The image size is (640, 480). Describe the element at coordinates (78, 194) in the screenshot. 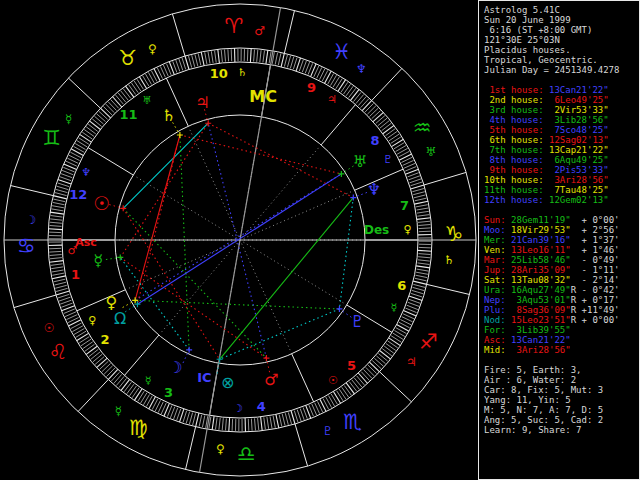

I see `house-number-12: 12` at that location.